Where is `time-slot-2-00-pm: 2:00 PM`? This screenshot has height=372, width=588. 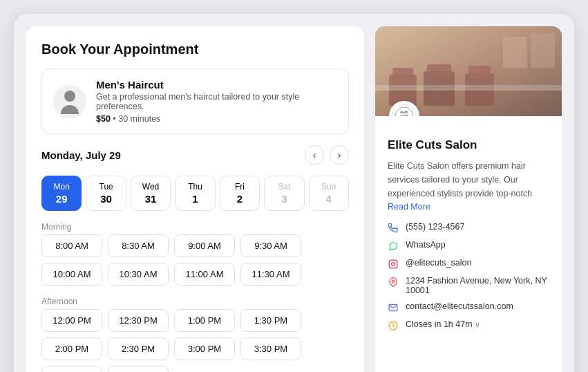
time-slot-2-00-pm: 2:00 PM is located at coordinates (72, 348).